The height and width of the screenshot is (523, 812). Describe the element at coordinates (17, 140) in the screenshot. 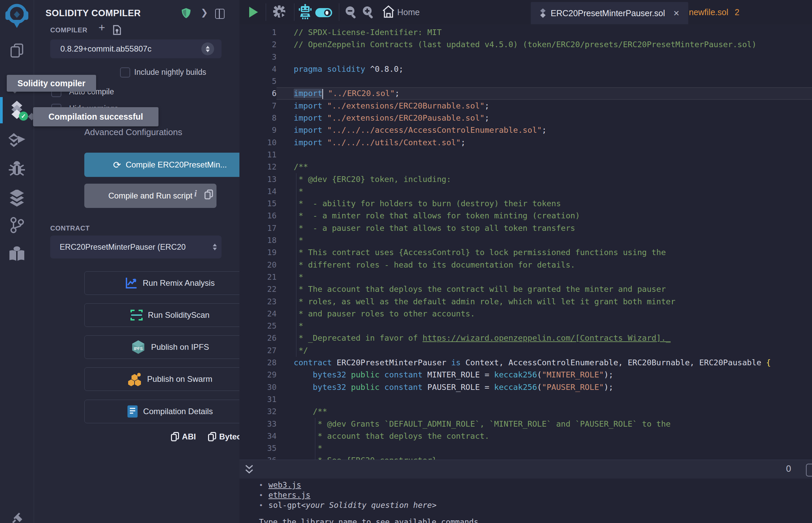

I see `deploy-run-icon` at that location.